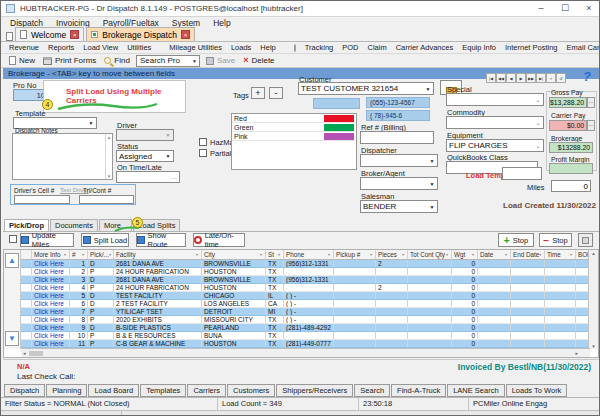 Image resolution: width=600 pixels, height=416 pixels. I want to click on on-time-late-field: …, so click(148, 177).